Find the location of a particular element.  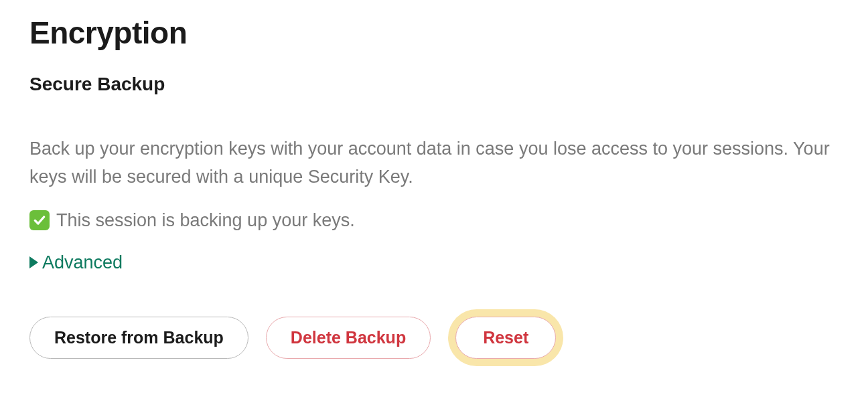

backup-status-text: This session is backing up your keys. is located at coordinates (206, 221).